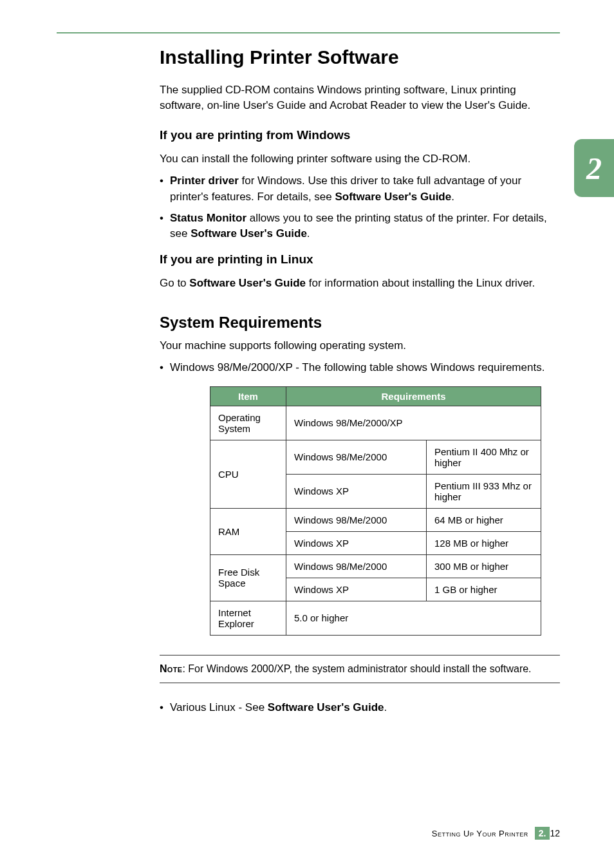  What do you see at coordinates (484, 491) in the screenshot?
I see `cell-value: Pentium III 933 Mhz or higher` at bounding box center [484, 491].